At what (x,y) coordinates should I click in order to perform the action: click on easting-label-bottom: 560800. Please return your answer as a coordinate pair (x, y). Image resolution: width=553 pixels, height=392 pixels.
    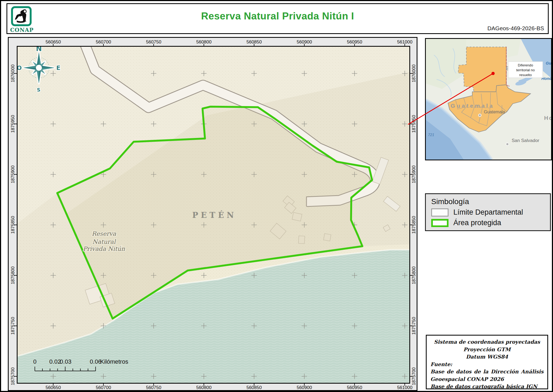
    Looking at the image, I should click on (204, 388).